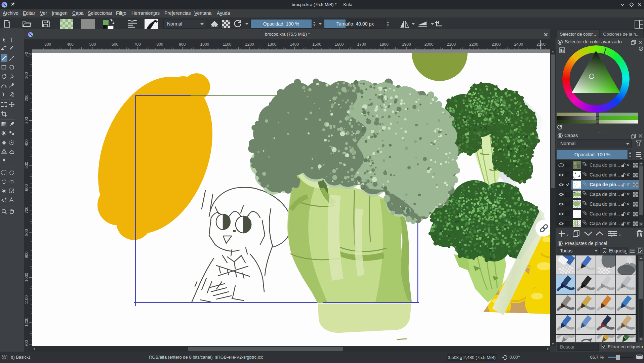  Describe the element at coordinates (384, 44) in the screenshot. I see `svg-text: 1800` at that location.